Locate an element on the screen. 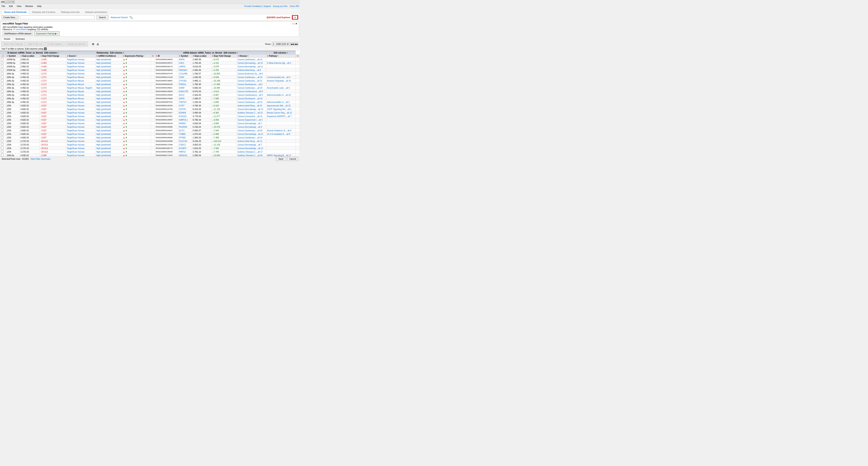 Image resolution: width=868 pixels, height=466 pixels. menu-window: Window is located at coordinates (29, 6).